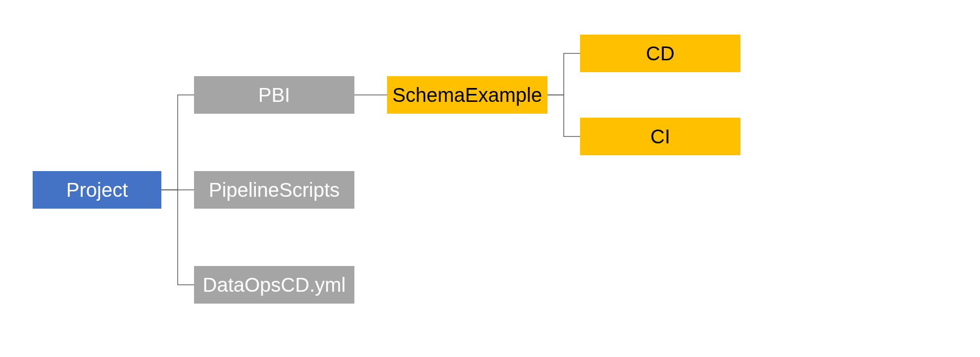 Image resolution: width=980 pixels, height=357 pixels. Describe the element at coordinates (274, 285) in the screenshot. I see `node-dataopscd: DataOpsCD.yml` at that location.